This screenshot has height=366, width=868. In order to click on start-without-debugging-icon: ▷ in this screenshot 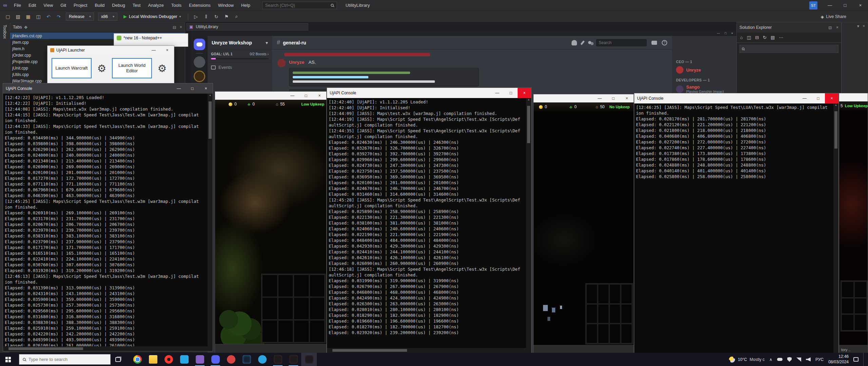, I will do `click(196, 17)`.